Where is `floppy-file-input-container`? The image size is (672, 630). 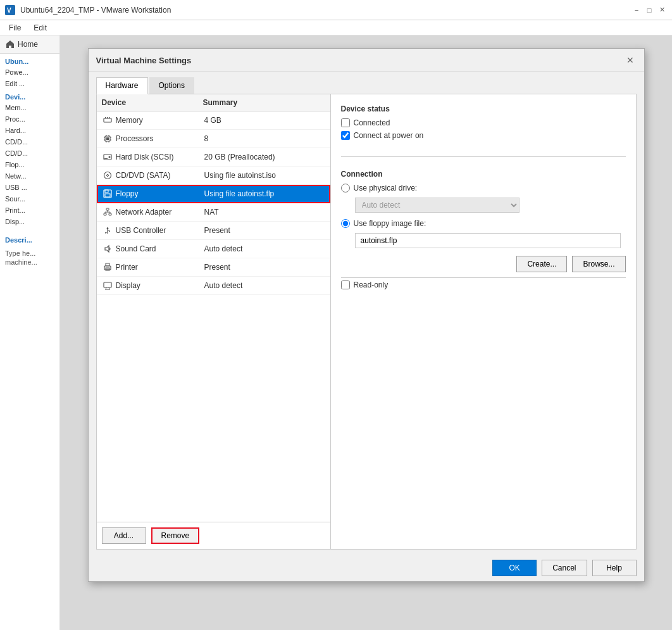 floppy-file-input-container is located at coordinates (490, 241).